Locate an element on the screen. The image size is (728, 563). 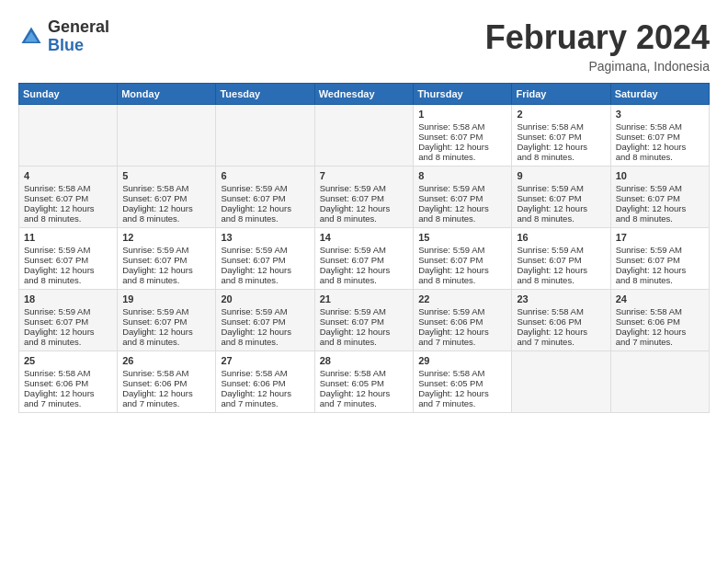
day-number: 25 is located at coordinates (68, 361).